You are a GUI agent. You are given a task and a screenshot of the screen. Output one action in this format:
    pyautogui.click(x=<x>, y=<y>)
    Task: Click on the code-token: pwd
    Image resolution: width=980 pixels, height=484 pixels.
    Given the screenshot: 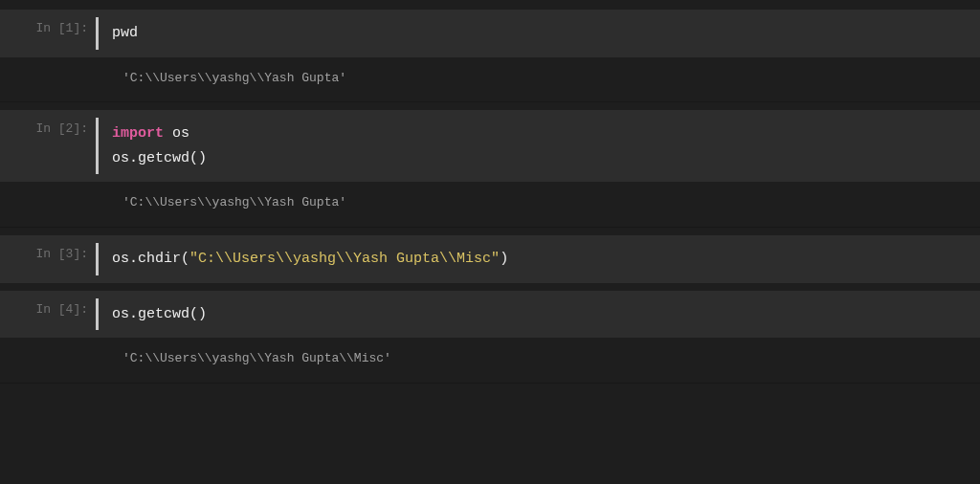 What is the action you would take?
    pyautogui.click(x=124, y=33)
    